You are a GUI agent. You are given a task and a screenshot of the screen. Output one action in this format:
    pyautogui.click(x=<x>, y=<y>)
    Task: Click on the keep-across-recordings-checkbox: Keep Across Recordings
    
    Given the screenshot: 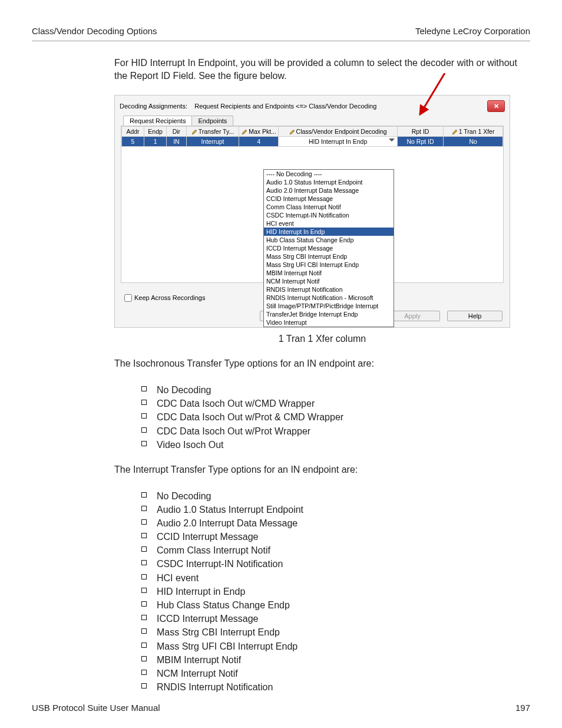 What is the action you would take?
    pyautogui.click(x=164, y=298)
    